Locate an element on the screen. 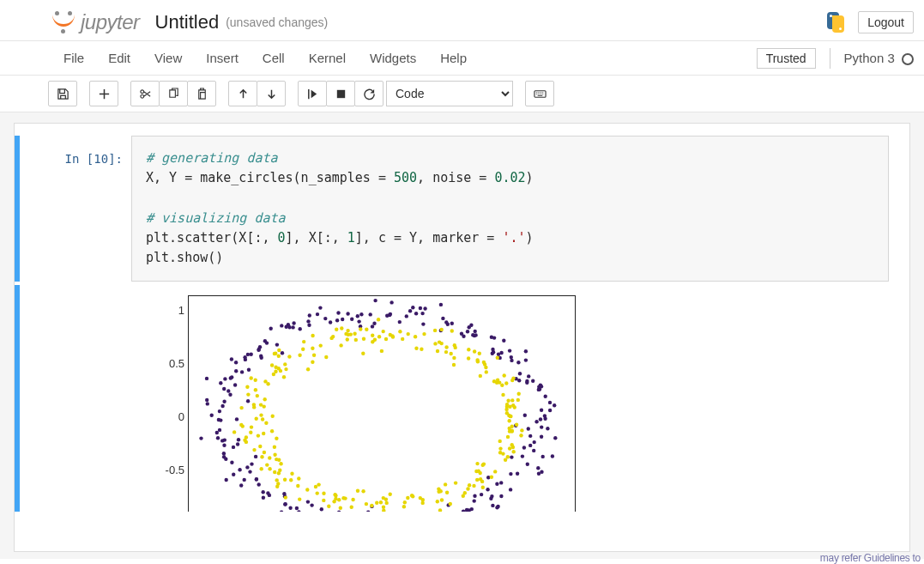 The width and height of the screenshot is (924, 564). notebook-title: Untitled is located at coordinates (187, 22).